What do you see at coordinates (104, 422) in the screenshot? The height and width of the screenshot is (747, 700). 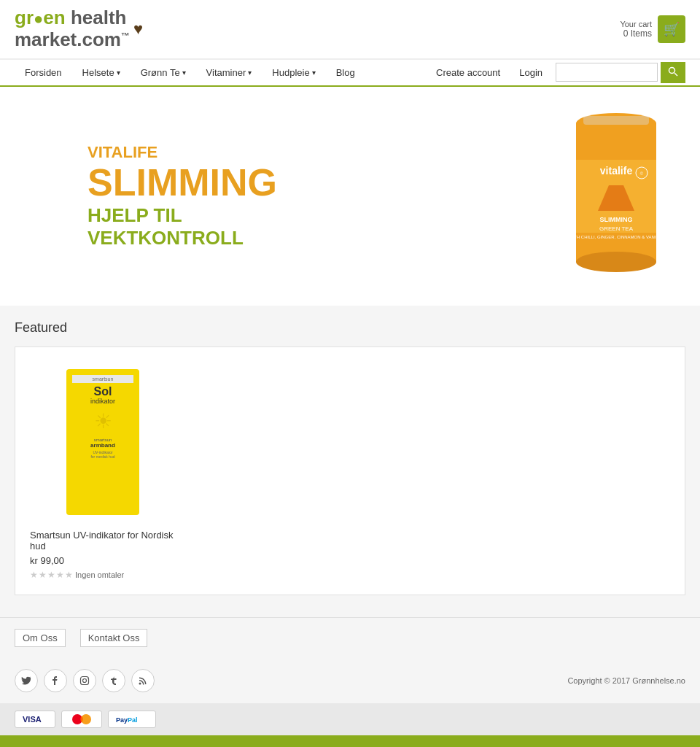 I see `sun-graphic: ☀` at bounding box center [104, 422].